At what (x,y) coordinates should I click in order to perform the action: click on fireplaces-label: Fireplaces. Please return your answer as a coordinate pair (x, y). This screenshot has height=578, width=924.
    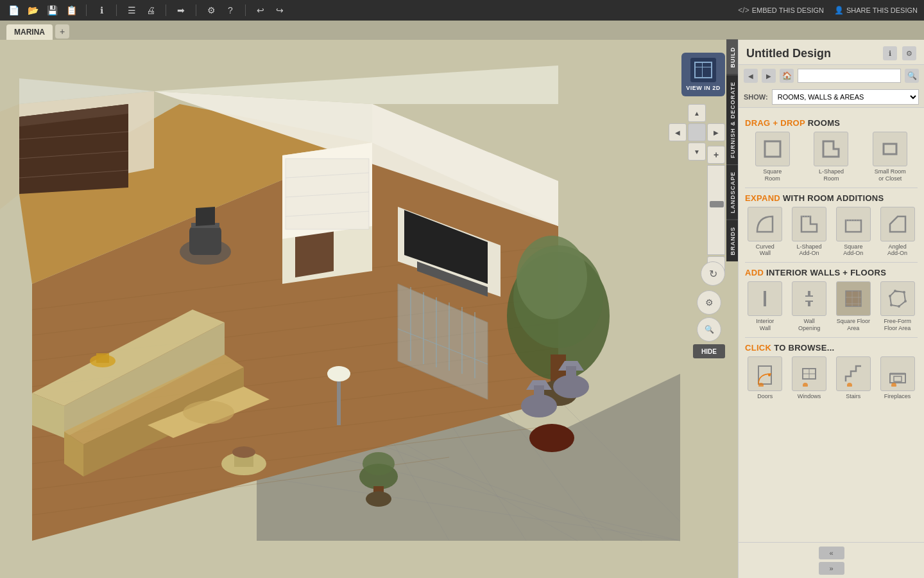
    Looking at the image, I should click on (898, 397).